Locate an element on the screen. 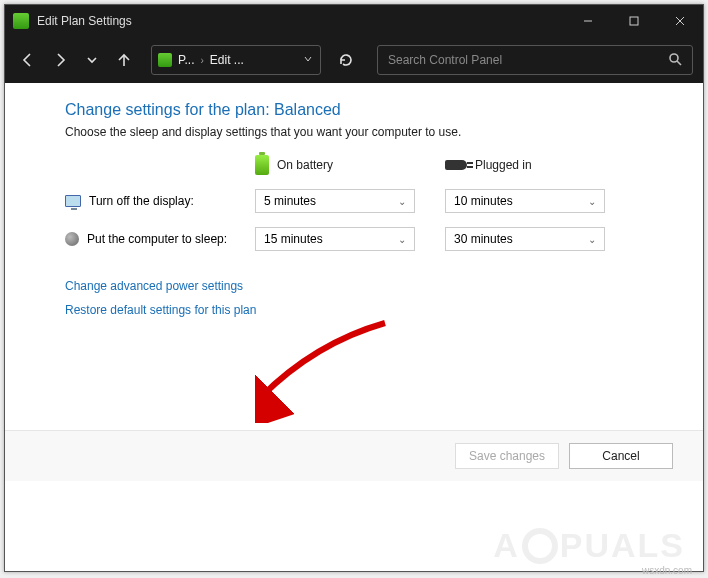 The width and height of the screenshot is (708, 578). row-turn-off-display: Turn off the display: is located at coordinates (160, 201).